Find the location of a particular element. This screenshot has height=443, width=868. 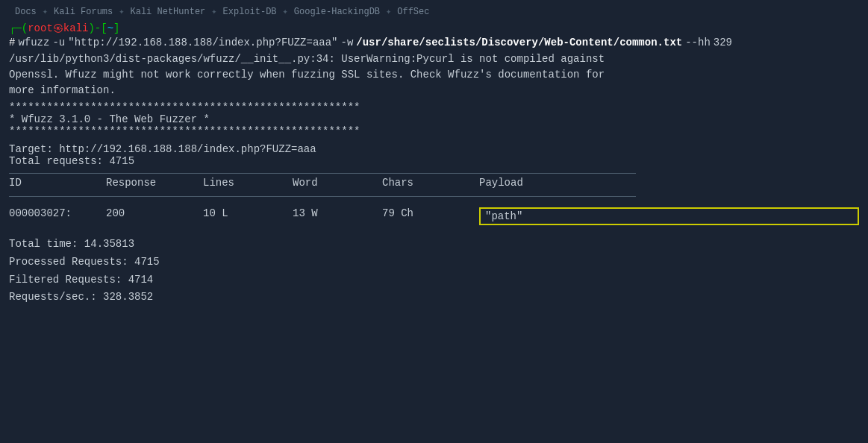

cell-id: 000003027: is located at coordinates (57, 216).